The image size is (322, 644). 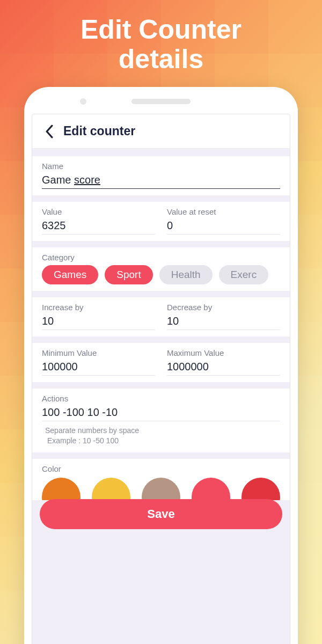 What do you see at coordinates (161, 398) in the screenshot?
I see `actions-label: Actions` at bounding box center [161, 398].